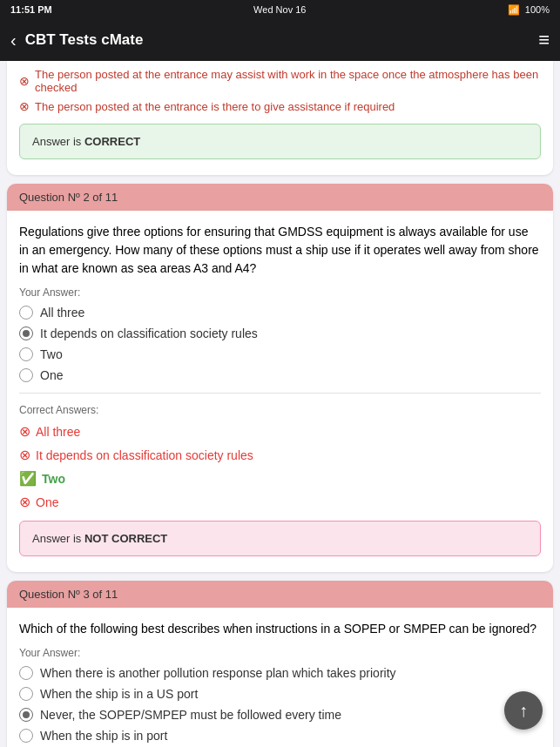  Describe the element at coordinates (24, 106) in the screenshot. I see `x-icon-2: ⊗` at that location.